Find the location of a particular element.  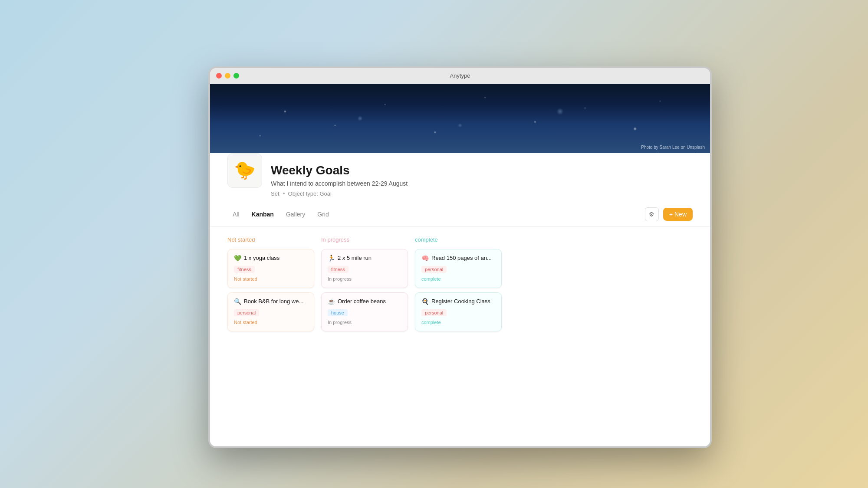

card-read-title: 🧠 Read 150 pages of an... is located at coordinates (458, 258).